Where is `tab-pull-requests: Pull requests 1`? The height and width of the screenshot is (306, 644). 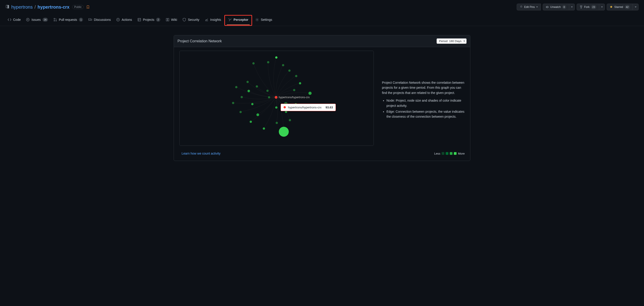 tab-pull-requests: Pull requests 1 is located at coordinates (68, 21).